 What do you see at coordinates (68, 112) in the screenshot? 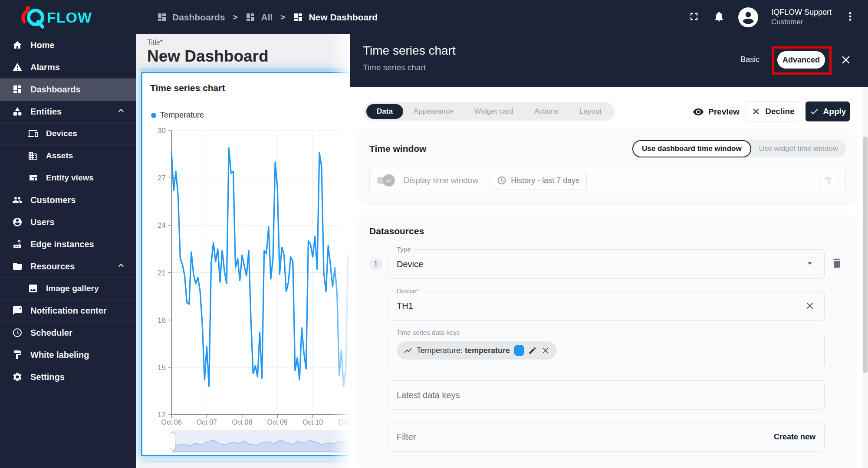
I see `sidebar-item-entities: Entities` at bounding box center [68, 112].